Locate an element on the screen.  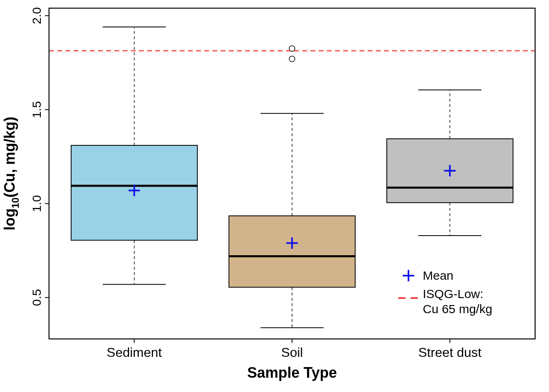
x-tick-label: Street dust is located at coordinates (450, 352).